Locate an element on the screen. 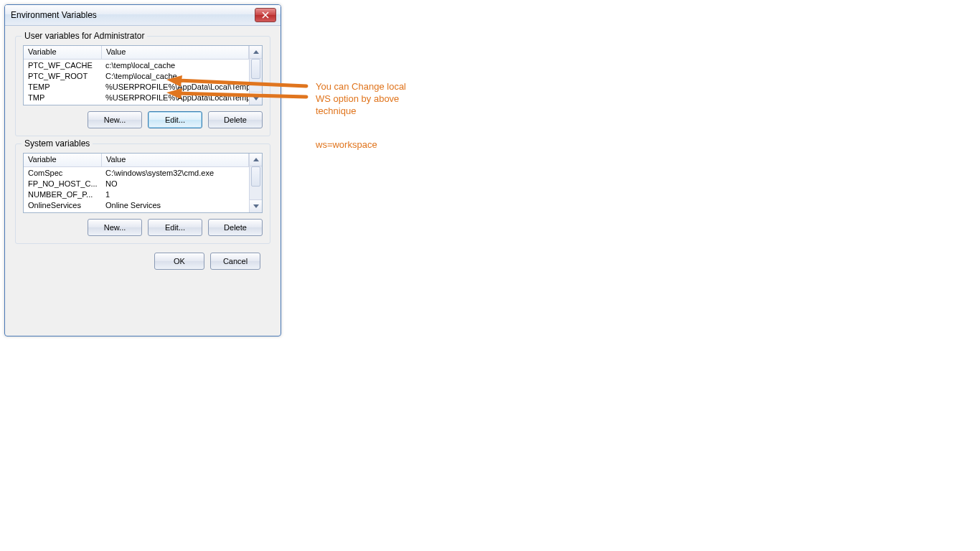  dialog-body: User variables for Administrator Variabl… is located at coordinates (143, 151).